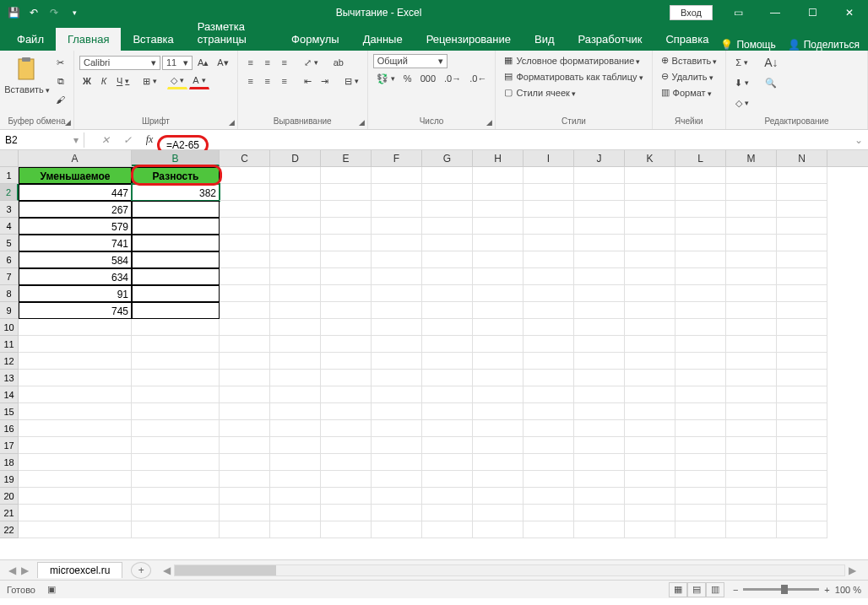 This screenshot has height=605, width=868. Describe the element at coordinates (75, 243) in the screenshot. I see `cell: 741` at that location.